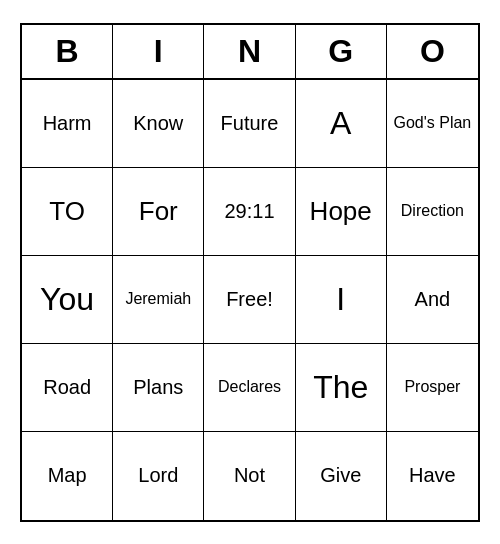 The image size is (500, 544). What do you see at coordinates (342, 212) in the screenshot?
I see `bingo-cell: Hope` at bounding box center [342, 212].